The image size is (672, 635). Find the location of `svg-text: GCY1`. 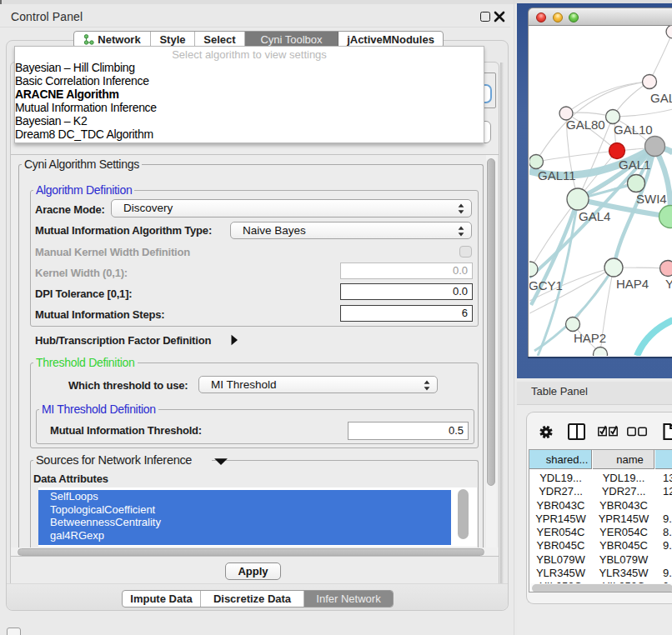

svg-text: GCY1 is located at coordinates (546, 285).